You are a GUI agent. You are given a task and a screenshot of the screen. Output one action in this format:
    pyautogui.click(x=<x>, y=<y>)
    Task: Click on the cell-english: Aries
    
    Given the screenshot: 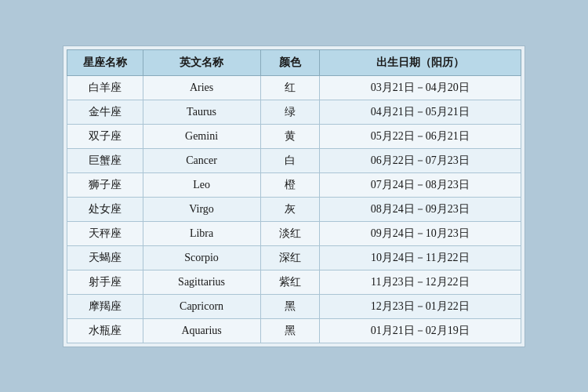 What is the action you would take?
    pyautogui.click(x=201, y=88)
    